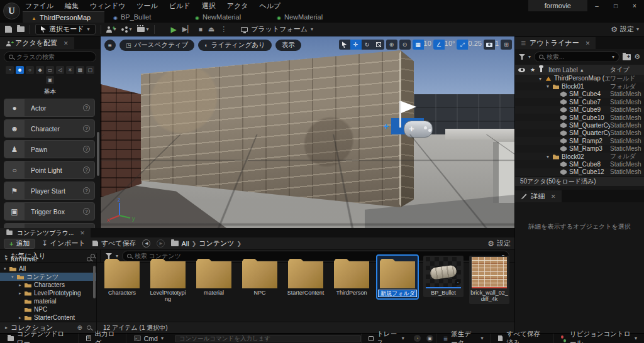 This screenshot has height=343, width=644. What do you see at coordinates (235, 45) in the screenshot?
I see `view-mode-dropdown: ◐ライティングあり` at bounding box center [235, 45].